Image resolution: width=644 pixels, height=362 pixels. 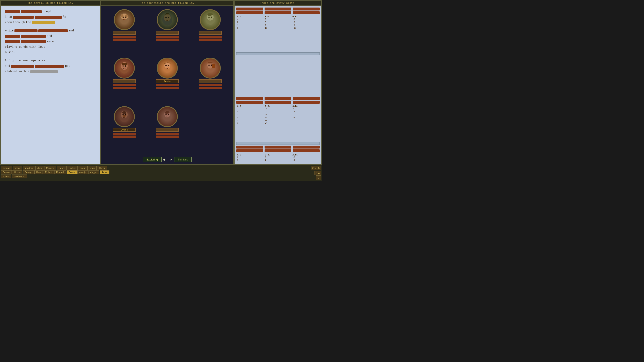 I want to click on stats-bars-row1b, so click(x=278, y=13).